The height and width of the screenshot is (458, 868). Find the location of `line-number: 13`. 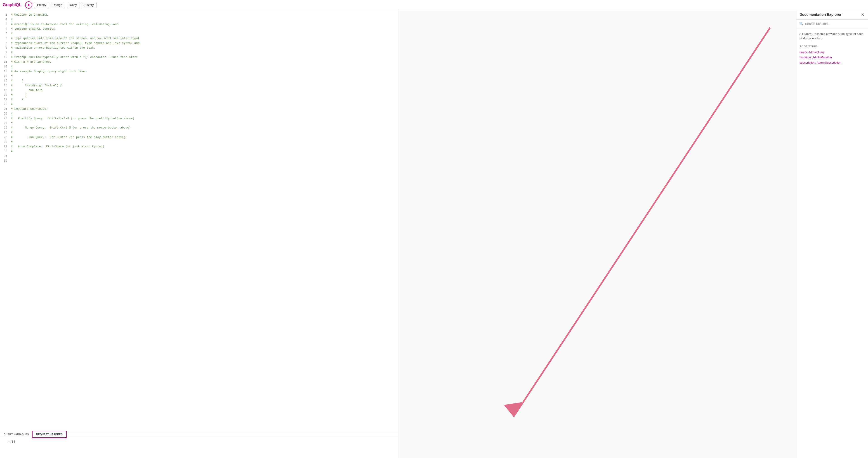

line-number: 13 is located at coordinates (5, 71).